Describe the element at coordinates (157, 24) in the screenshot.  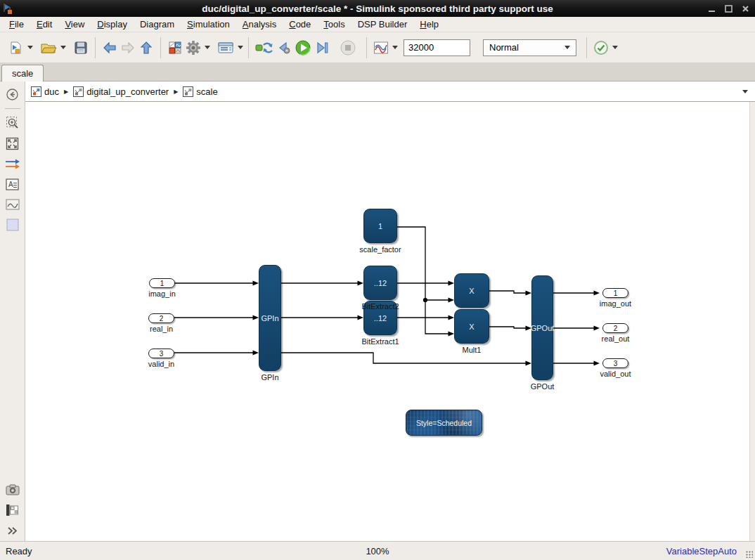
I see `menu-diagram: Diagram` at that location.